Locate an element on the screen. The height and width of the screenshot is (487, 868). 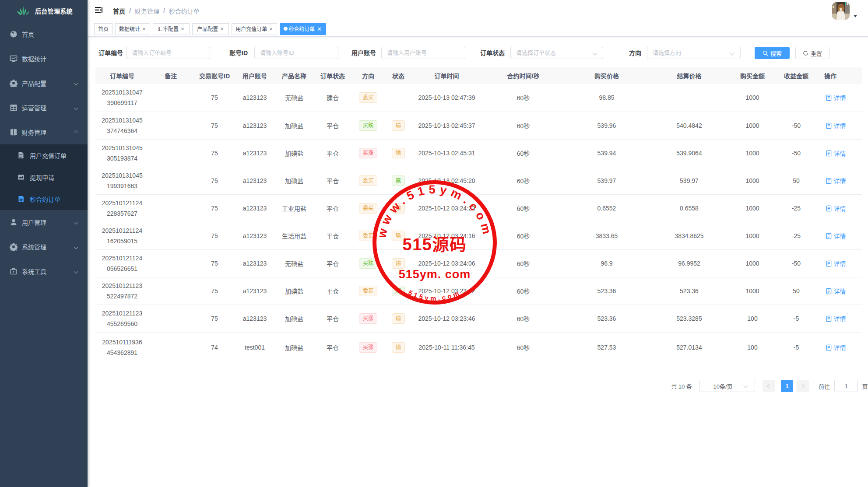
svg-text: www.515ym.com is located at coordinates (435, 211).